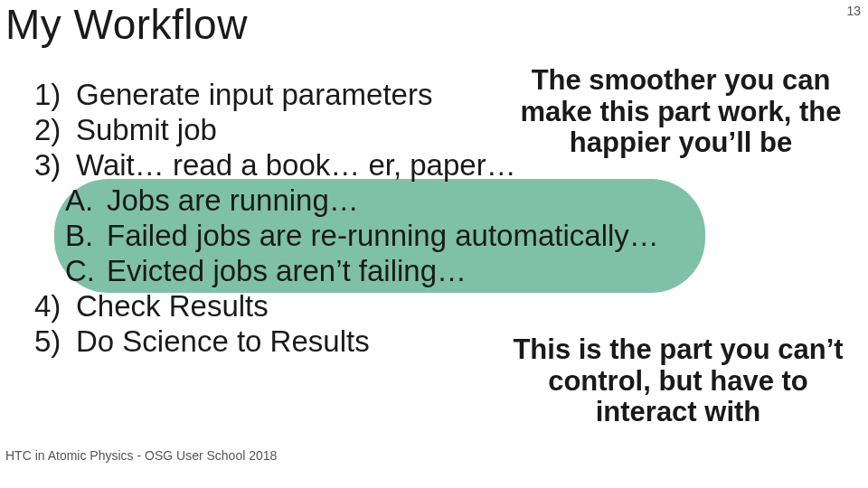  I want to click on list-number: 4), so click(55, 307).